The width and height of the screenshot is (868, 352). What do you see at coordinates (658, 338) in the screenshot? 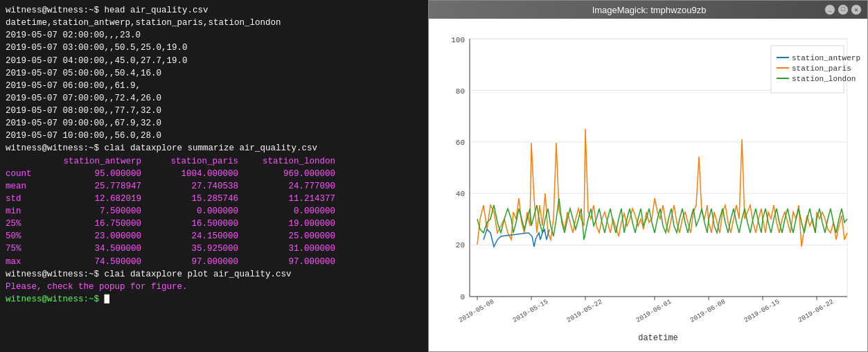
I see `svg-text: datetime` at bounding box center [658, 338].